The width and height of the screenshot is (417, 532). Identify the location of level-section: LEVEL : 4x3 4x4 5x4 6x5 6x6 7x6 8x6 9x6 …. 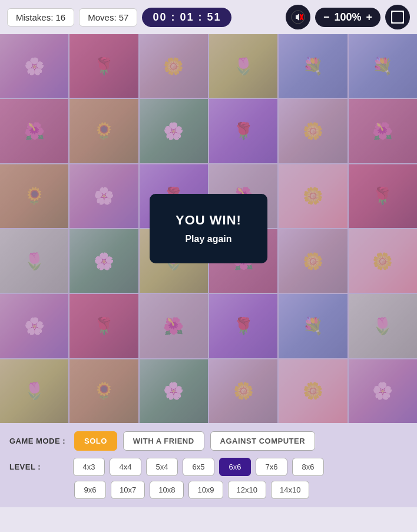
(208, 478).